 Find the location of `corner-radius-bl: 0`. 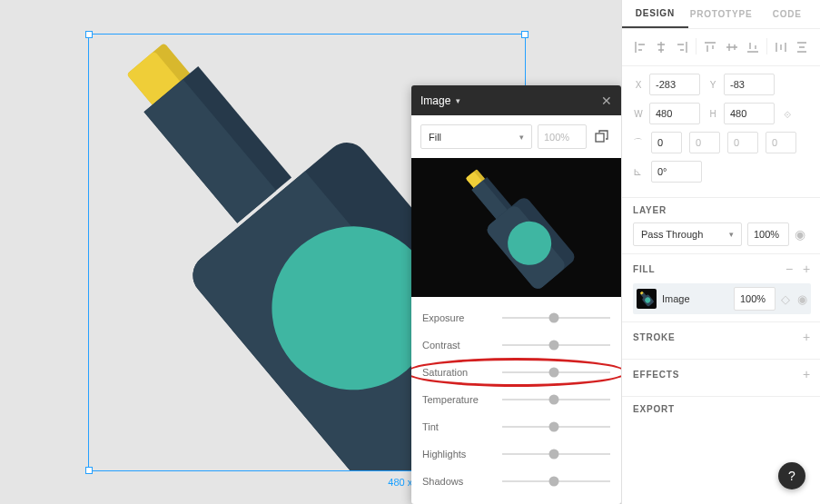

corner-radius-bl: 0 is located at coordinates (781, 143).